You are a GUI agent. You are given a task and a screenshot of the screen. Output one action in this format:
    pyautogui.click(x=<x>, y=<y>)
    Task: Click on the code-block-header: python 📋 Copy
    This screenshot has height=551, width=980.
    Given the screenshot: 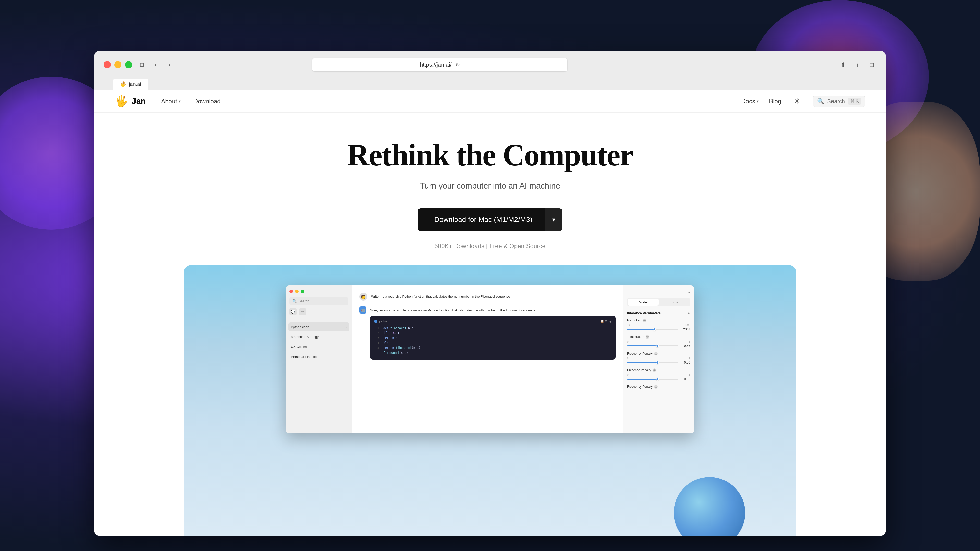 What is the action you would take?
    pyautogui.click(x=493, y=322)
    